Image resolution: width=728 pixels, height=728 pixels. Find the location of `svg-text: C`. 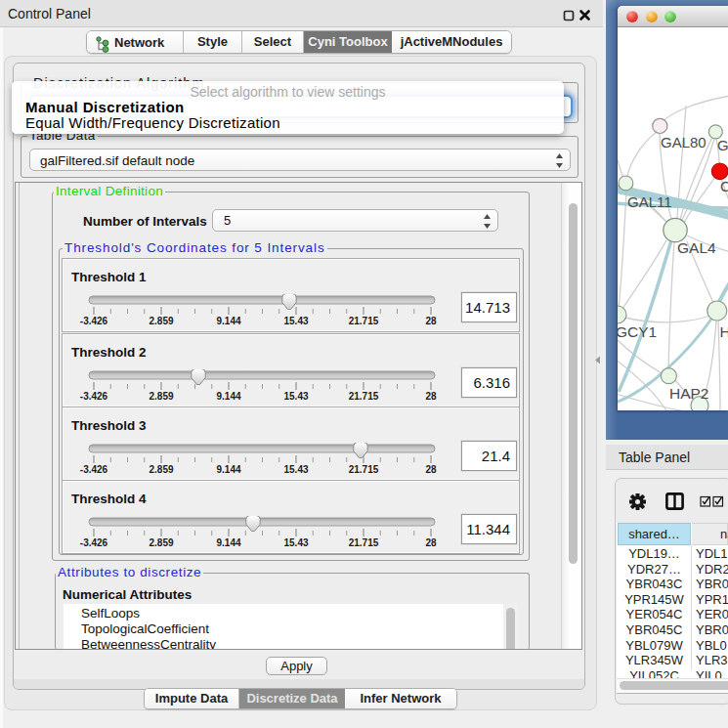

svg-text: C is located at coordinates (724, 186).